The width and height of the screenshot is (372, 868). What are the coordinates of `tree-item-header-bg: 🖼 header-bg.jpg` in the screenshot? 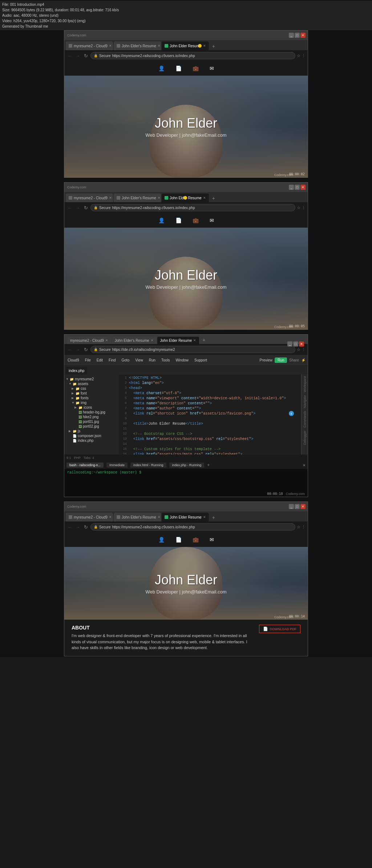 It's located at (92, 412).